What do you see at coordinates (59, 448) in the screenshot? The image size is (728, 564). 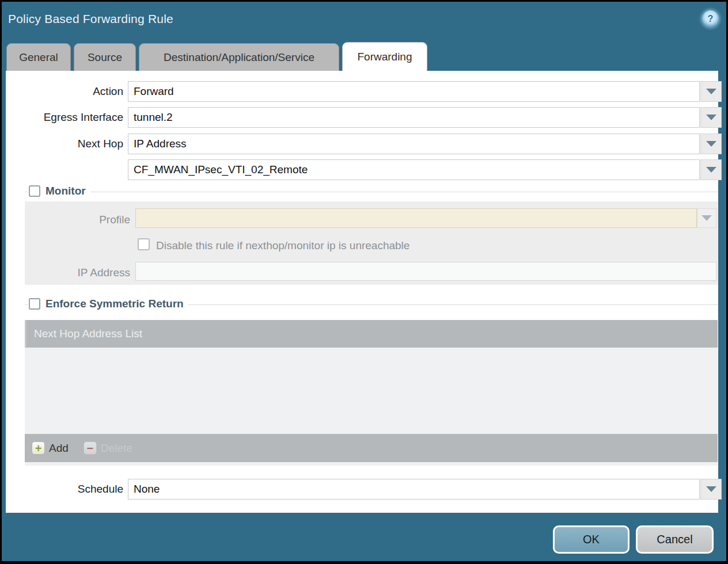 I see `add-button-label: Add` at bounding box center [59, 448].